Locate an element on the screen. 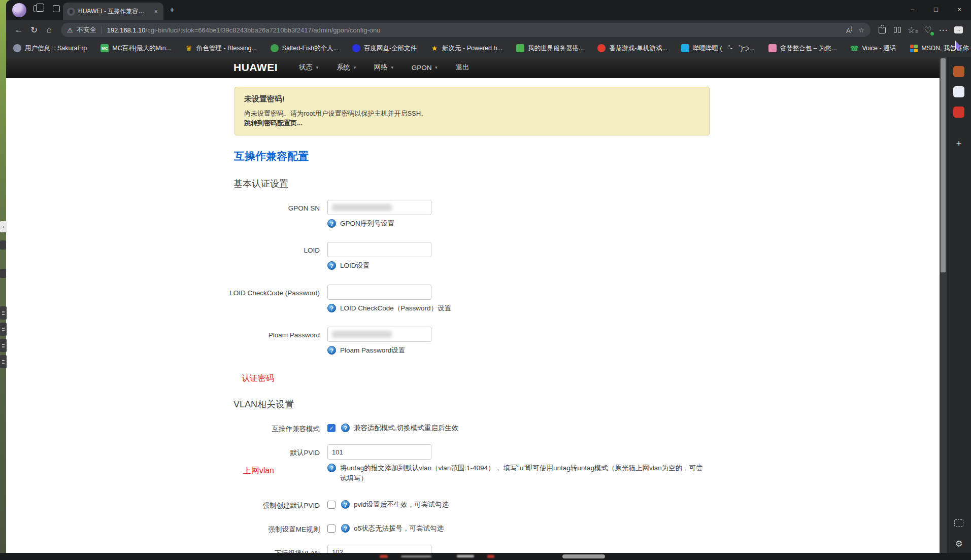 The height and width of the screenshot is (560, 971). checkbox-checked: ✓ is located at coordinates (331, 428).